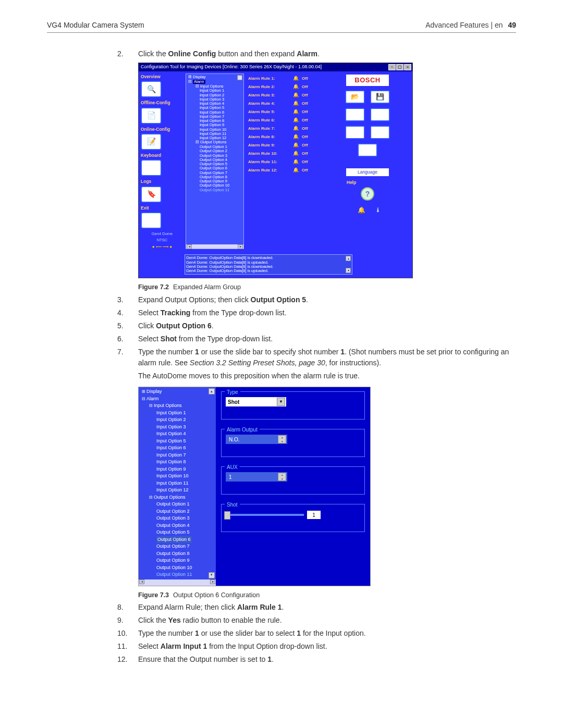 The width and height of the screenshot is (563, 728). Describe the element at coordinates (178, 455) in the screenshot. I see `fig2-input-item: Input Option 7` at that location.